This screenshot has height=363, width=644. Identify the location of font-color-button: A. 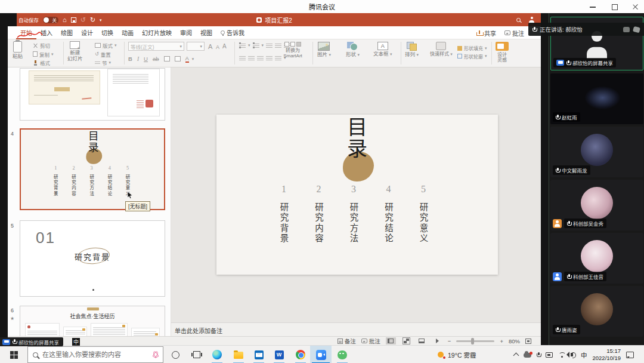
(187, 59).